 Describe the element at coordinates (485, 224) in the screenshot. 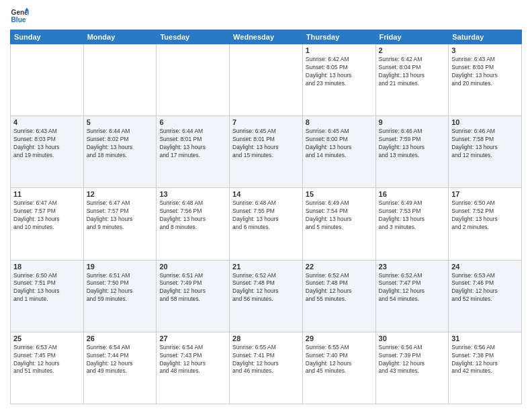

I see `day-cell: 17Sunrise: 6:50 AM Sunset: 7:52 PM Dayli…` at that location.